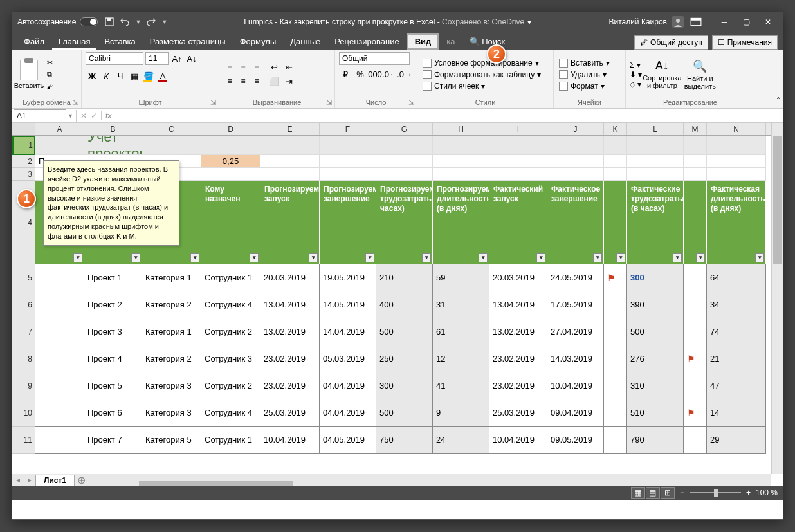  I want to click on tab-home: Главная, so click(75, 41).